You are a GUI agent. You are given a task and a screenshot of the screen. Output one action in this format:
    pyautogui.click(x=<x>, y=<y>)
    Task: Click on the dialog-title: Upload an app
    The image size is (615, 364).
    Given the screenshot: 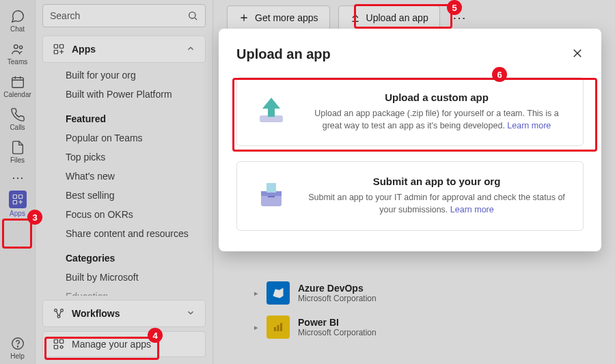 What is the action you would take?
    pyautogui.click(x=404, y=55)
    